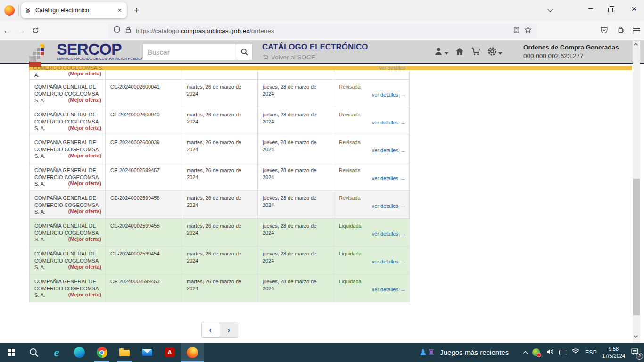 The width and height of the screenshot is (644, 362). Describe the element at coordinates (476, 51) in the screenshot. I see `cart-button` at that location.